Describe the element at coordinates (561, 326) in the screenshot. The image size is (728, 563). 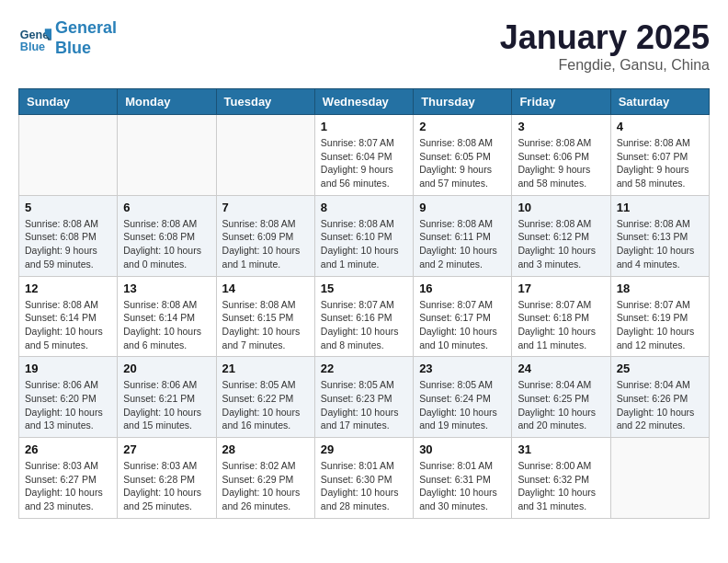
I see `day-info: Sunrise: 8:07 AM Sunset: 6:18 PM Dayligh…` at that location.